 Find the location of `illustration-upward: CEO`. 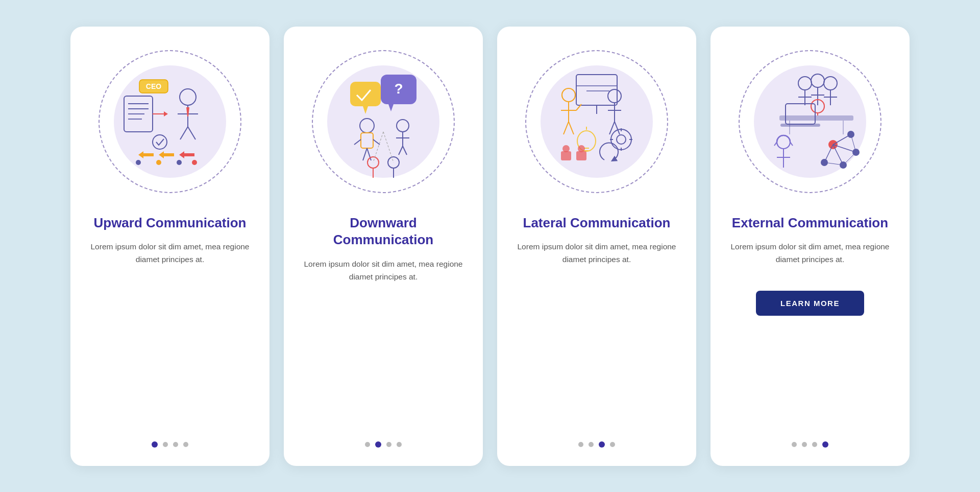

illustration-upward: CEO is located at coordinates (170, 122).